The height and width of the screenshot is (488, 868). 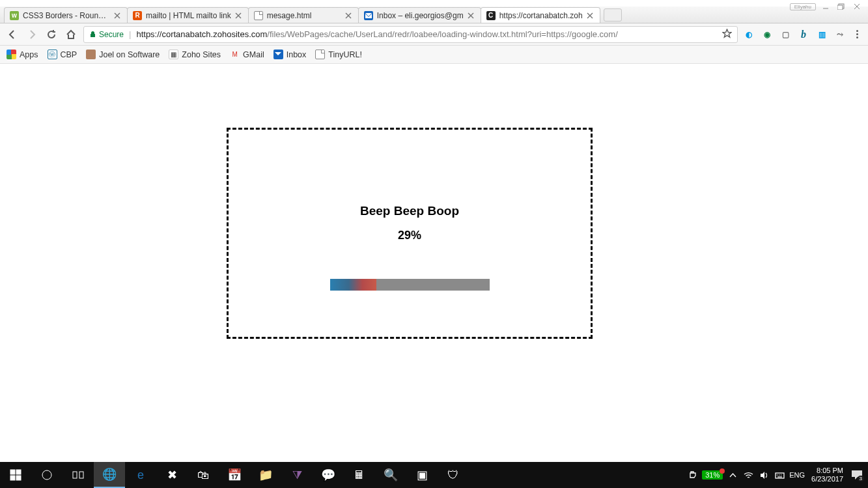 What do you see at coordinates (12, 35) in the screenshot?
I see `back-button` at bounding box center [12, 35].